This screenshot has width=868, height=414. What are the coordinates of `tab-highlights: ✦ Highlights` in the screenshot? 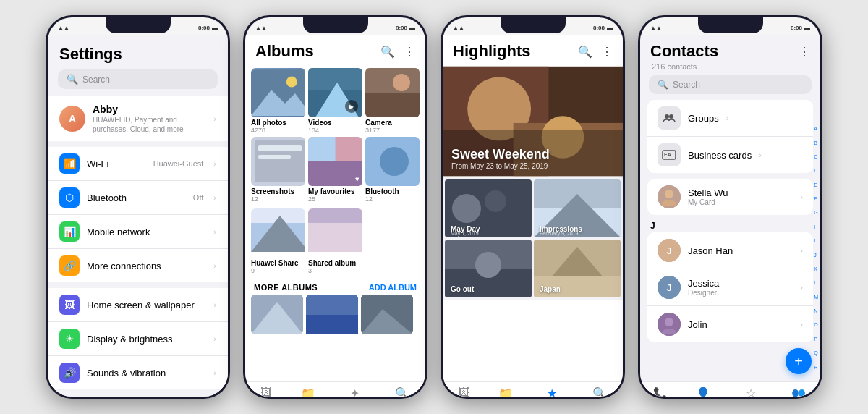 It's located at (354, 392).